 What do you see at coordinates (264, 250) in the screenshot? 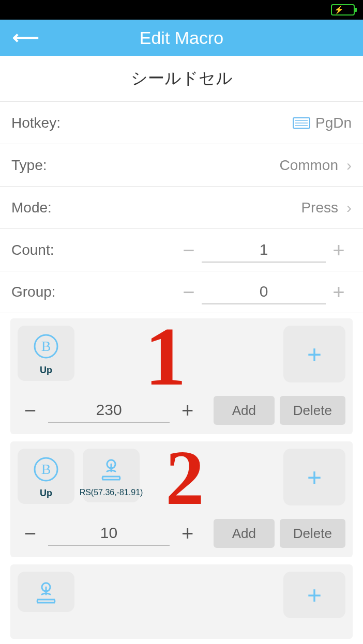
I see `count-value: 1` at bounding box center [264, 250].